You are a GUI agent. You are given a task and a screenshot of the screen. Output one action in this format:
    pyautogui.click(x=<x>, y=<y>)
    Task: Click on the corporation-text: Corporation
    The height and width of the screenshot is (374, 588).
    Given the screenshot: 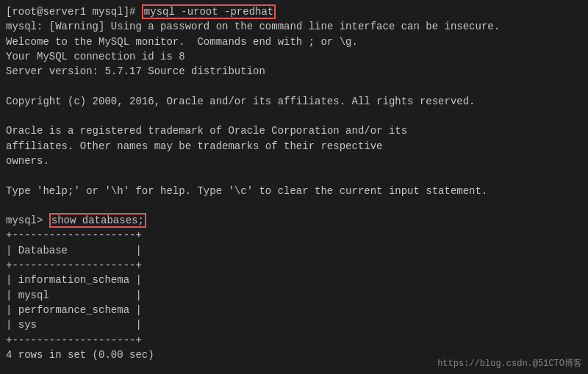 What is the action you would take?
    pyautogui.click(x=305, y=131)
    